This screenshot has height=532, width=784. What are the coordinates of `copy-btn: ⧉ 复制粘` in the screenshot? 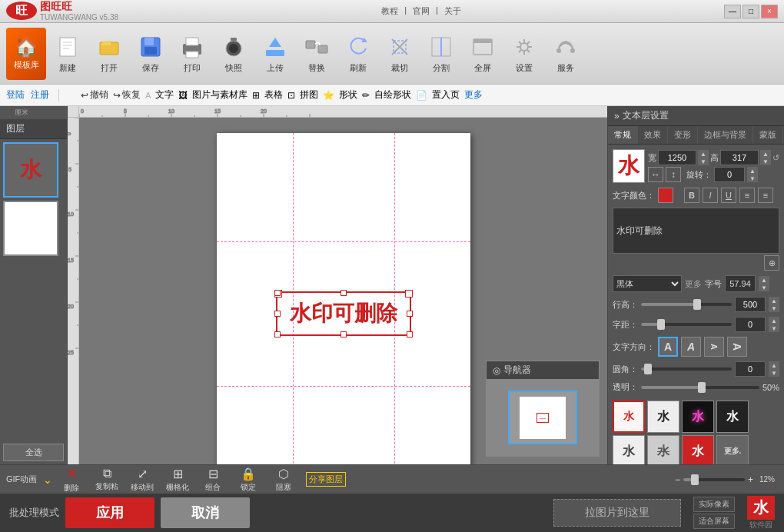 It's located at (107, 480).